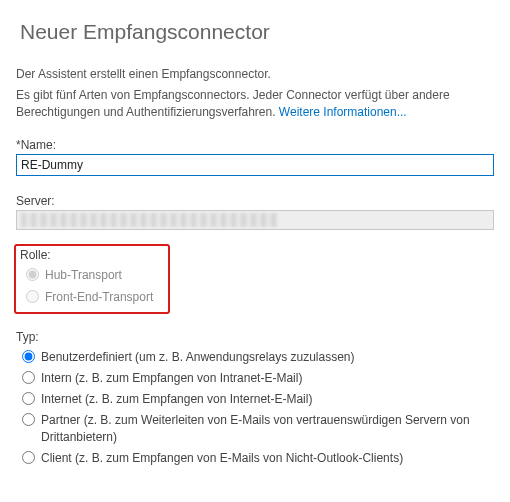  I want to click on name-input, so click(255, 165).